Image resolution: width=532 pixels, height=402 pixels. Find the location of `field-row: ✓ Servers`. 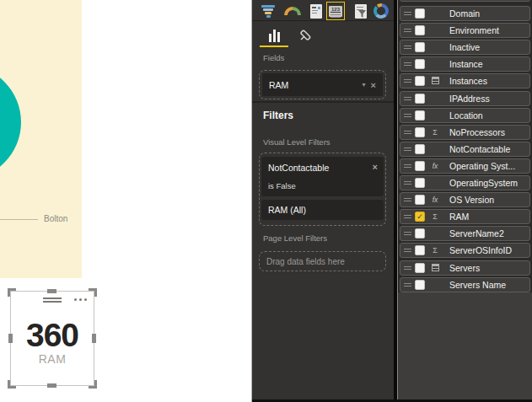

field-row: ✓ Servers is located at coordinates (465, 268).